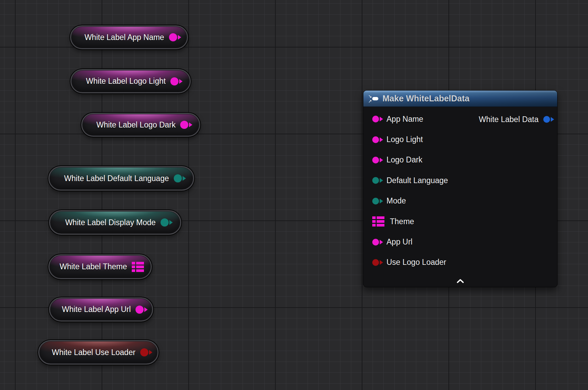 This screenshot has width=588, height=390. I want to click on input-pin-rows: App Name Logo Light Logo Dark Default La…, so click(460, 190).